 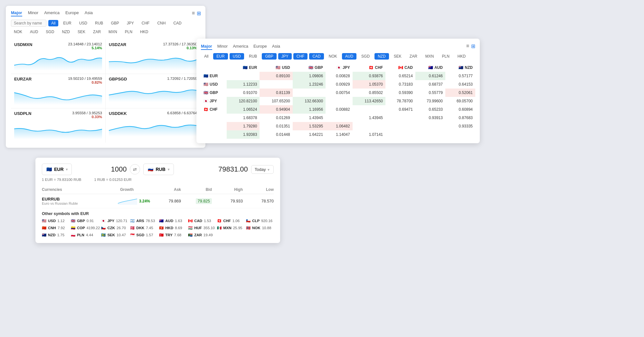 What do you see at coordinates (33, 14) in the screenshot?
I see `tab-minor: Minor` at bounding box center [33, 14].